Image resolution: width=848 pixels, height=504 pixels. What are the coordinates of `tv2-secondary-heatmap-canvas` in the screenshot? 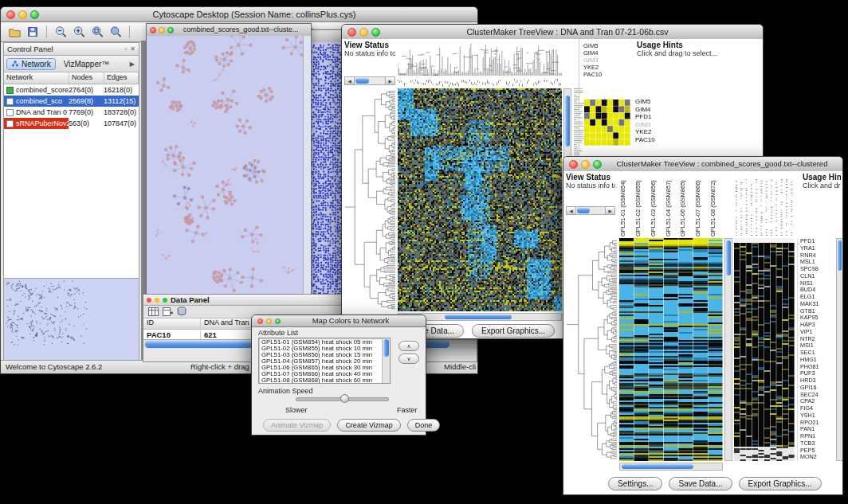 It's located at (764, 350).